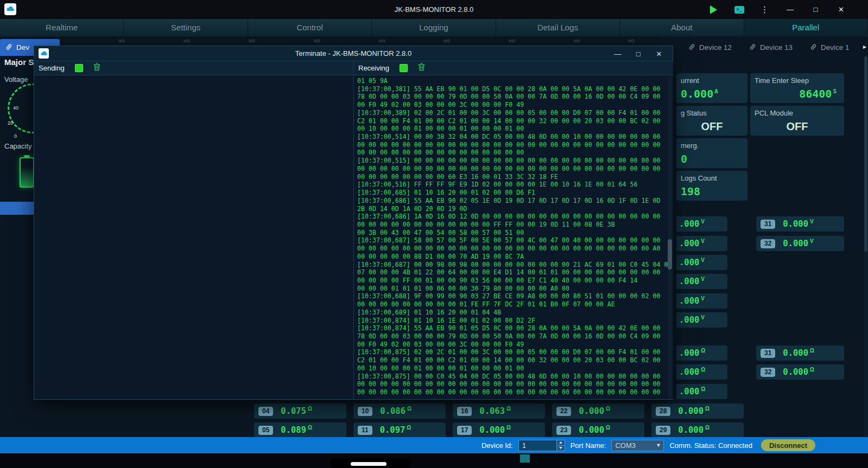  What do you see at coordinates (19, 208) in the screenshot?
I see `selected-list-item` at bounding box center [19, 208].